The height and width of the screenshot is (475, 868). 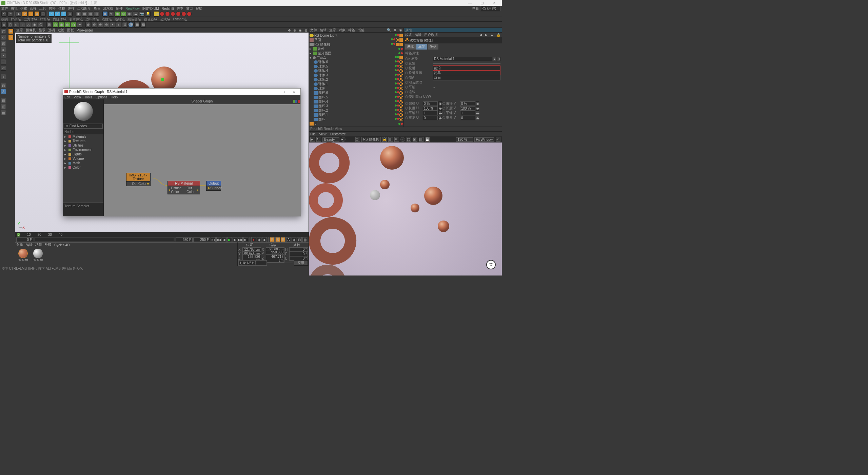 What do you see at coordinates (52, 14) in the screenshot?
I see `axis-x-button: X` at bounding box center [52, 14].